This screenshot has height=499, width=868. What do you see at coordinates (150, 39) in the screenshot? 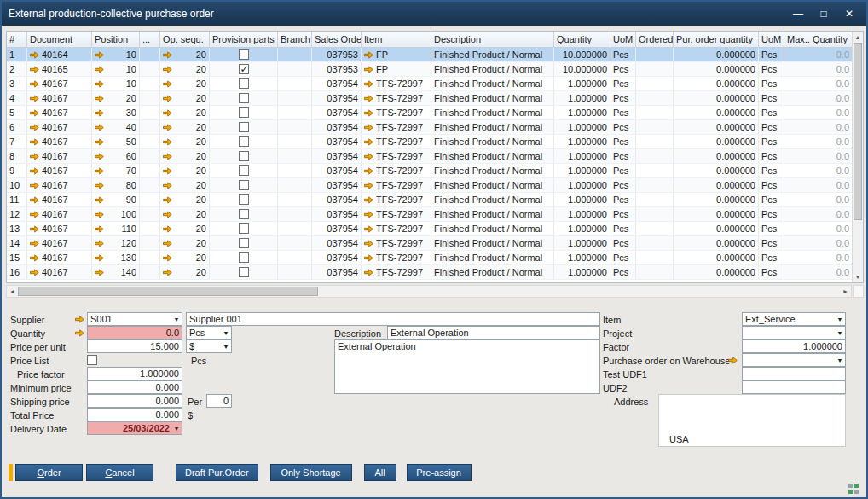
I see `column-header: ...` at bounding box center [150, 39].